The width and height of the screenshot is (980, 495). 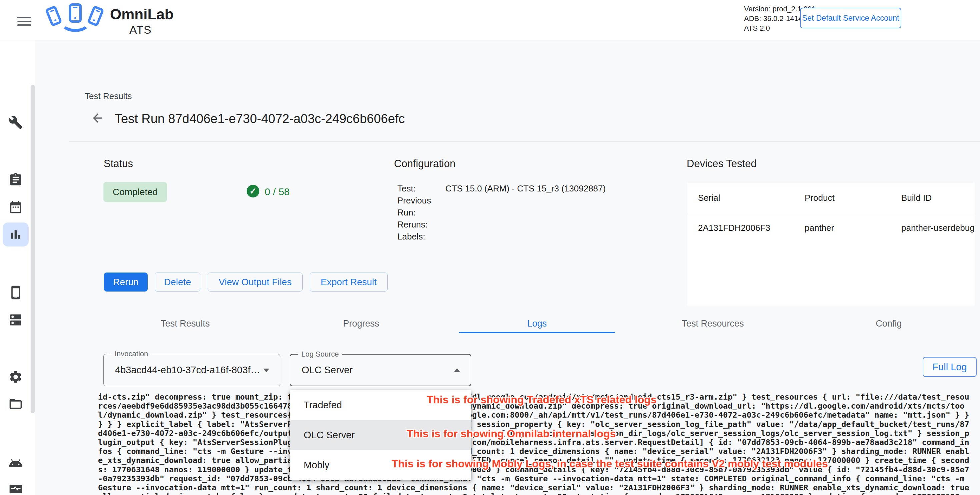 I want to click on view-output-files-button: View Output Files, so click(x=255, y=282).